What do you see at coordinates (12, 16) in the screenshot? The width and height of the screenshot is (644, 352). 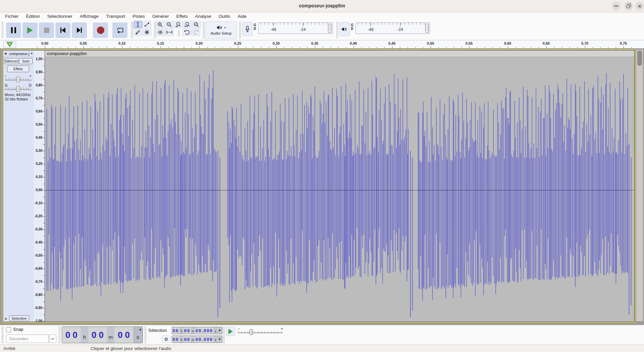 I see `menu-fichier: Fichier` at bounding box center [12, 16].